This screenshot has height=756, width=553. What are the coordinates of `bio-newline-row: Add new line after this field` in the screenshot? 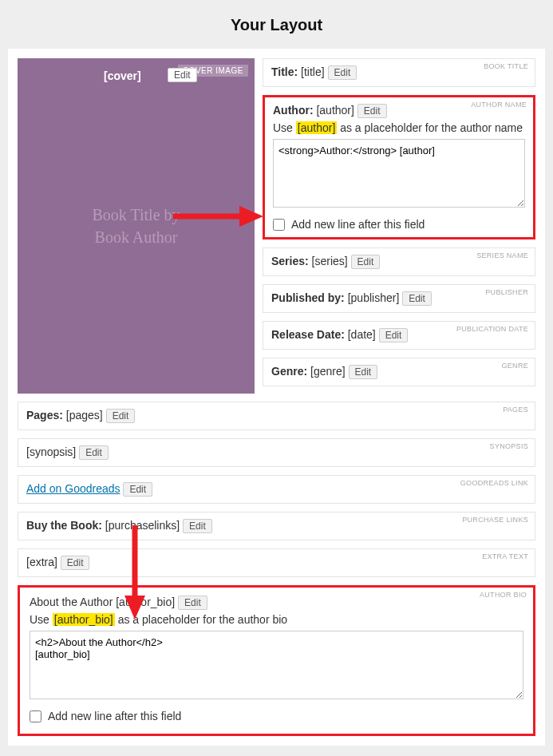 It's located at (276, 716).